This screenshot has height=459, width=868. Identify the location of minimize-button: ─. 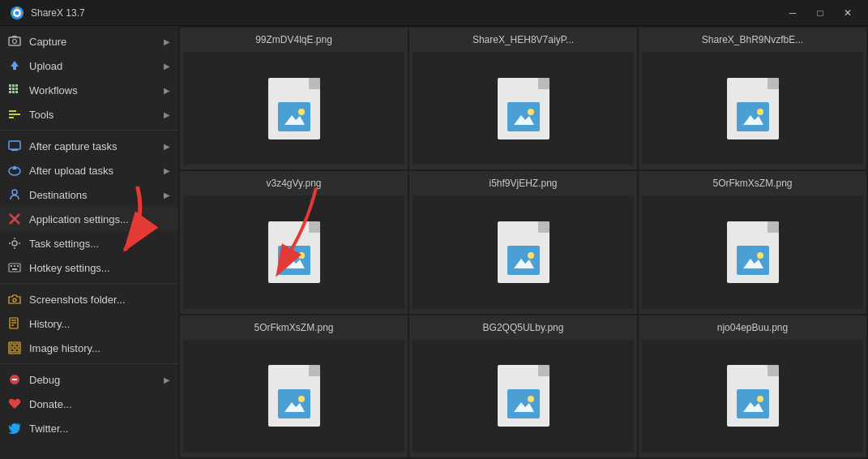
(793, 13).